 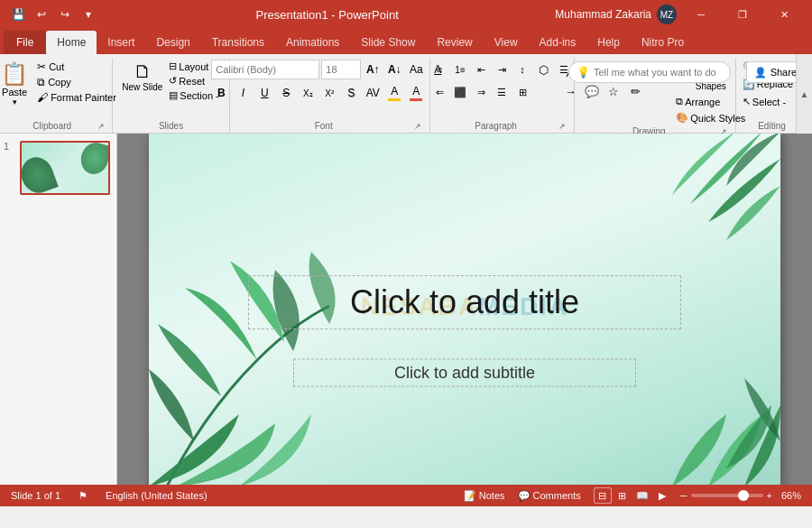 What do you see at coordinates (109, 496) in the screenshot?
I see `status-bar-left: Slide 1 of 1 ⚑ English (United States)` at bounding box center [109, 496].